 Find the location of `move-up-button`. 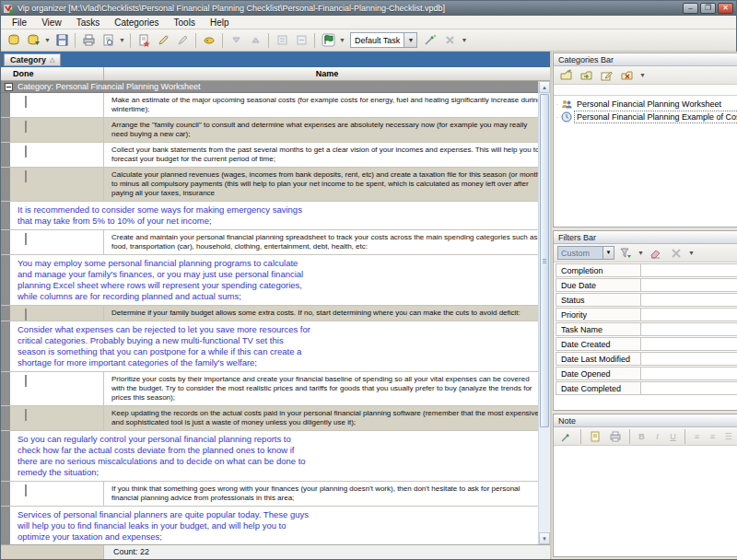

move-up-button is located at coordinates (255, 41).